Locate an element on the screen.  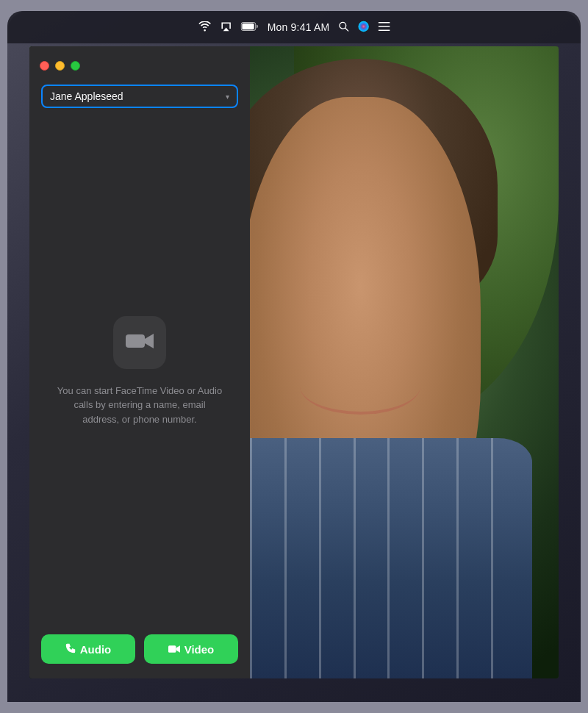
smile is located at coordinates (360, 387).